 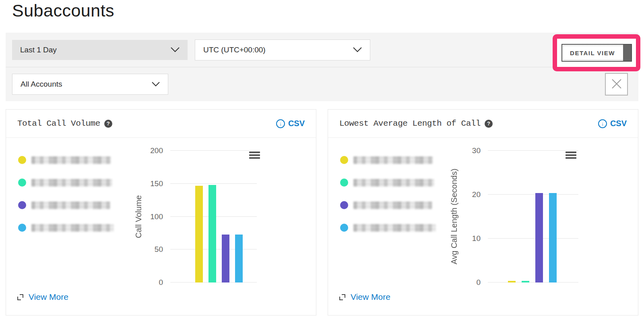 I want to click on bar-chart: 0102030, so click(x=533, y=217).